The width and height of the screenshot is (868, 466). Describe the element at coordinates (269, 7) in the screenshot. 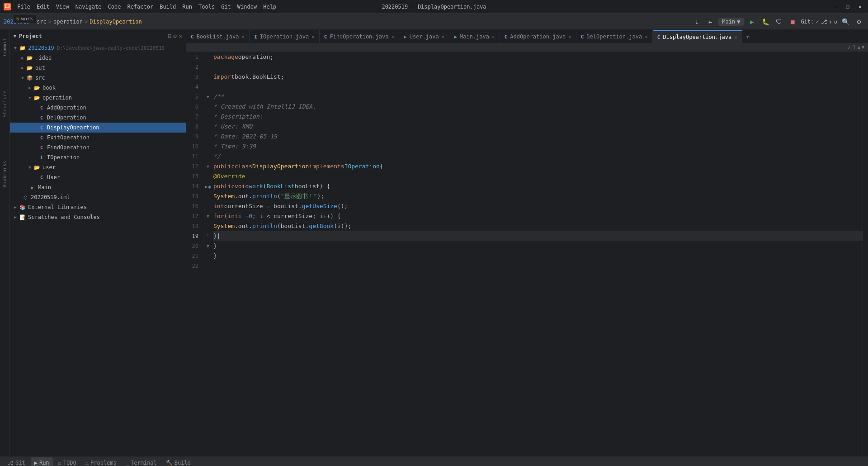

I see `menu-help: Help` at that location.